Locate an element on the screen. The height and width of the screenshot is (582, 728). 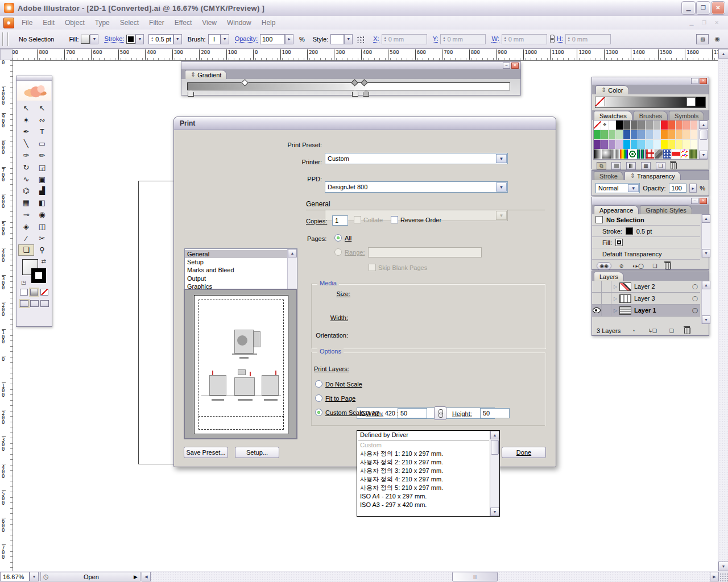
size-option: 사용자 정의 1: 210 x 297 mm. is located at coordinates (424, 454).